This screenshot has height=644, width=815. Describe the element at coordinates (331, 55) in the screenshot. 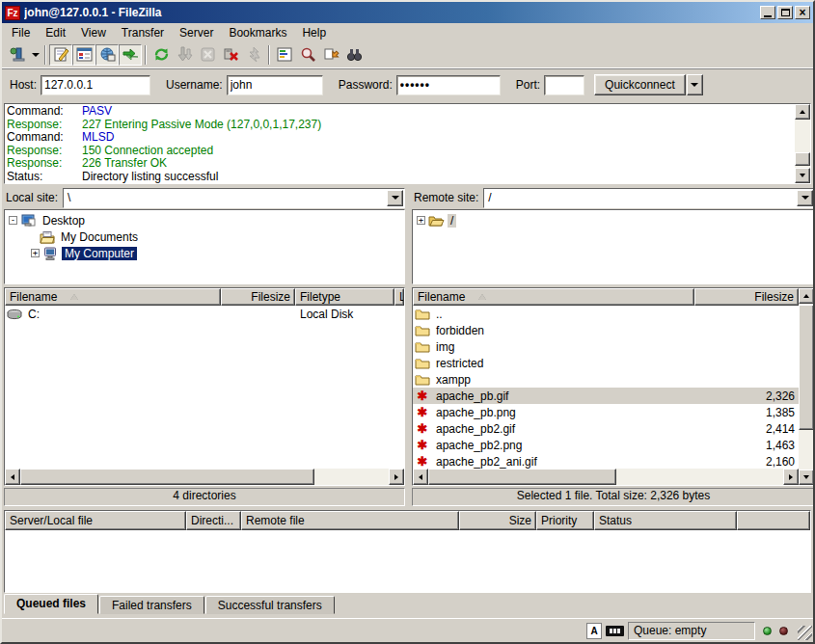

I see `synchronized-browsing-button` at that location.